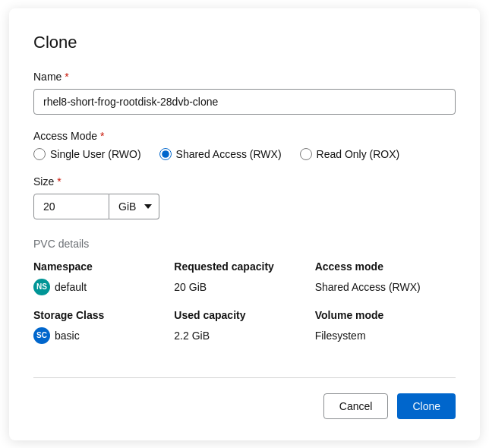 The height and width of the screenshot is (448, 489). I want to click on requested-capacity-value: 20 GiB, so click(244, 292).